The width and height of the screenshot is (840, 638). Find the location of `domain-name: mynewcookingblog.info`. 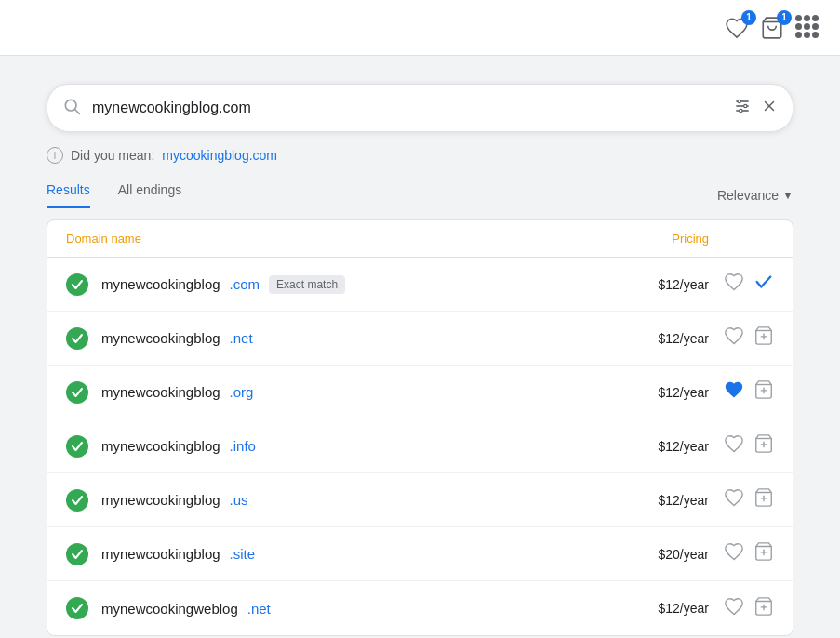

domain-name: mynewcookingblog.info is located at coordinates (368, 446).